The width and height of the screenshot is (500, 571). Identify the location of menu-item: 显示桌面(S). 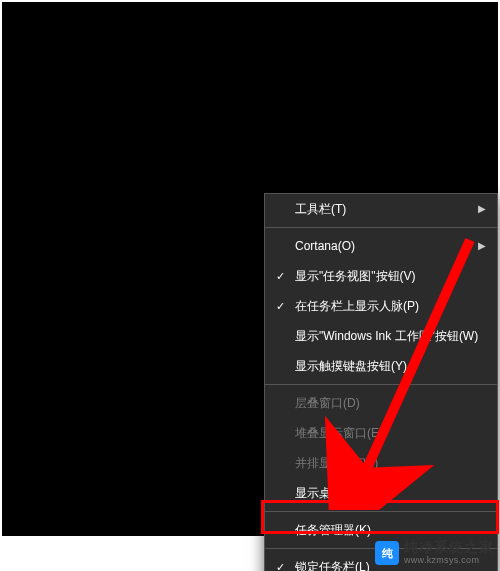
(381, 493).